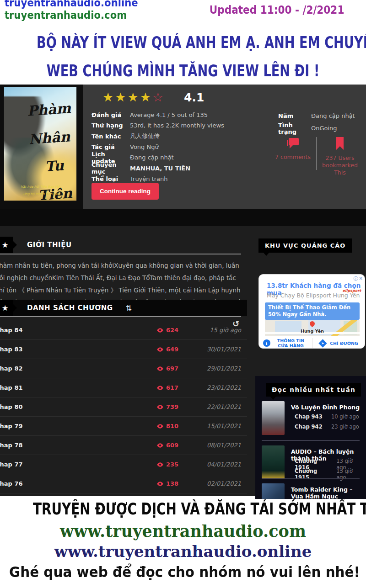  What do you see at coordinates (312, 312) in the screenshot?
I see `ad-box: ⓘ✕ 13.8tr Khách hàng đã chọn mua Máy Chạ…` at bounding box center [312, 312].